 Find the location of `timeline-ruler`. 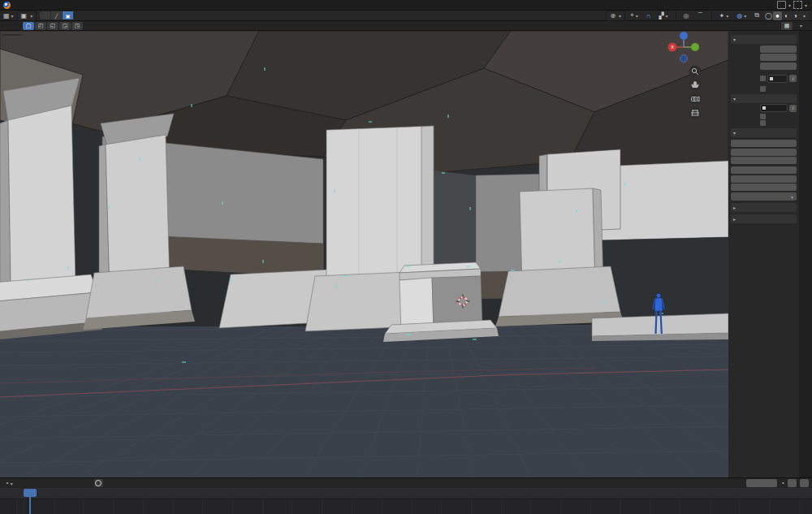

timeline-ruler is located at coordinates (406, 494).